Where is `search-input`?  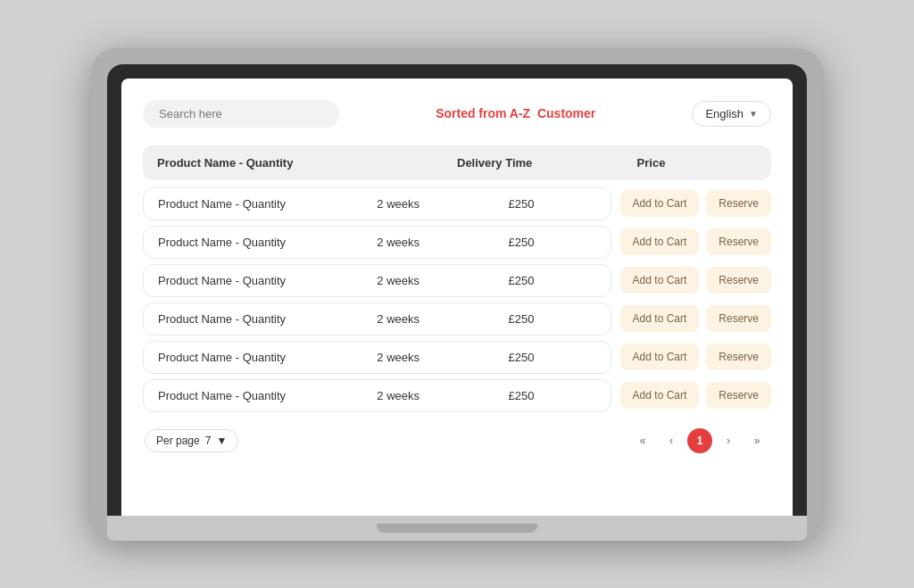 search-input is located at coordinates (241, 114).